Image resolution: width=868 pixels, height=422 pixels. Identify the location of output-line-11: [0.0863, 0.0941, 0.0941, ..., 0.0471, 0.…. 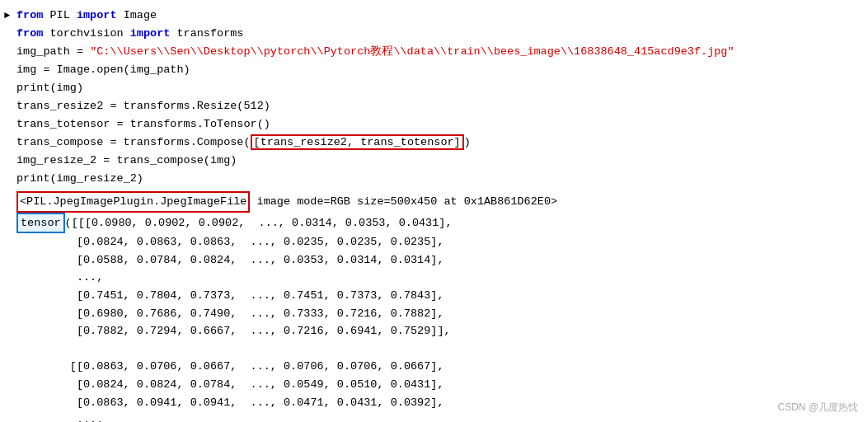
(434, 403).